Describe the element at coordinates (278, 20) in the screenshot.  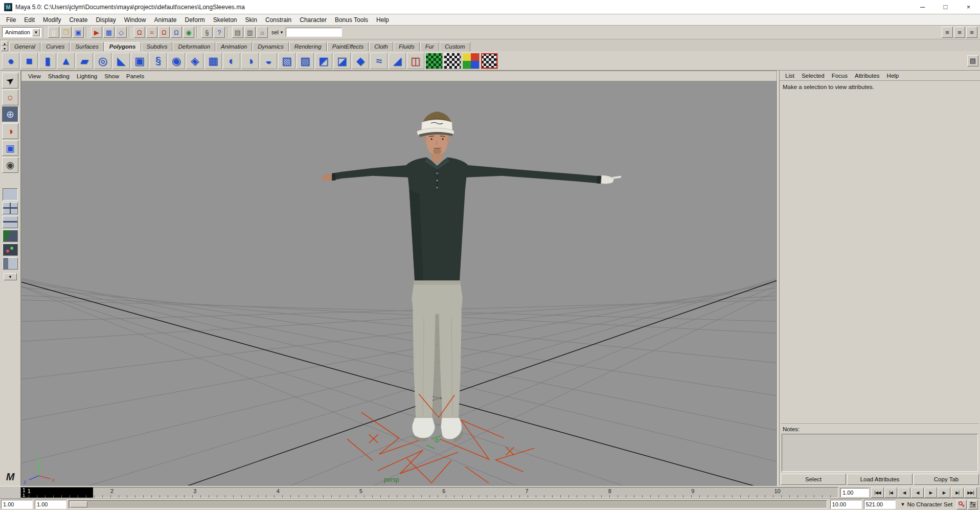
I see `menu-constrain: Constrain` at that location.